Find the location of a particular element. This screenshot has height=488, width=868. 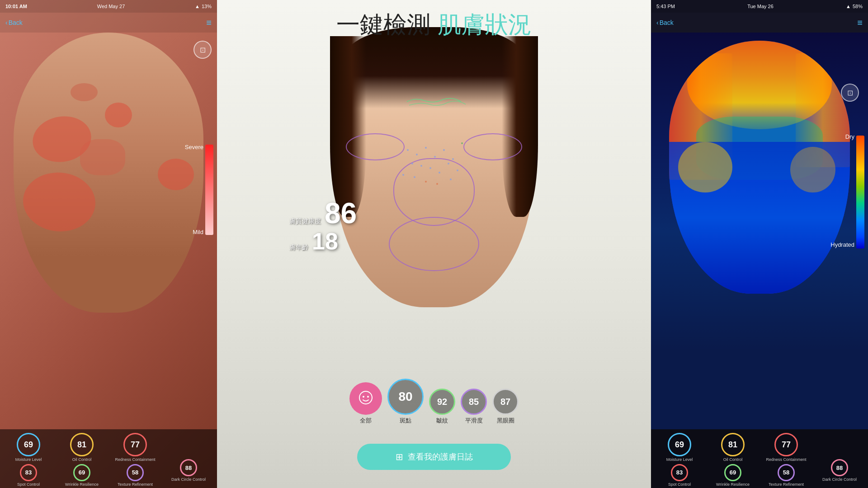

wrinkles-label: 皺紋 is located at coordinates (442, 421).